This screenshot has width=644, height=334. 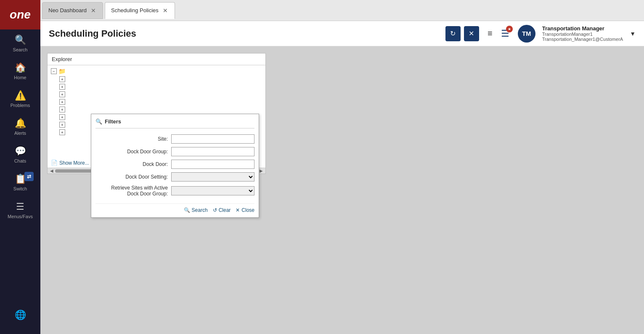 What do you see at coordinates (175, 177) in the screenshot?
I see `filter-row-dock-door-setting: Dock Door Setting: Option 1 Option 2` at bounding box center [175, 177].